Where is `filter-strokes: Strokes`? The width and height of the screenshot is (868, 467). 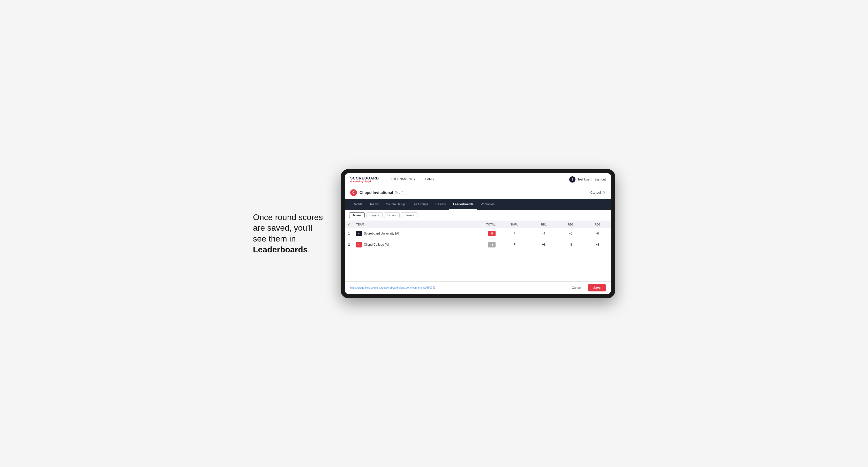
filter-strokes: Strokes is located at coordinates (409, 215).